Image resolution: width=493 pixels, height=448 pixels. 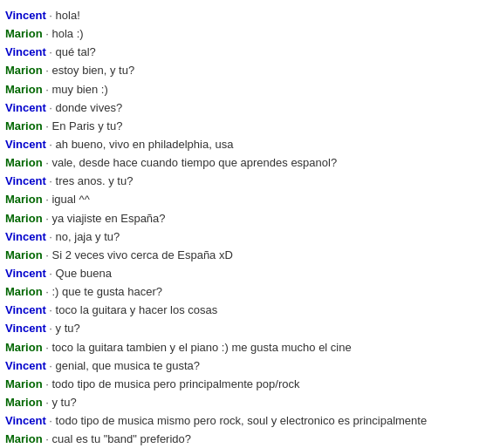 What do you see at coordinates (246, 292) in the screenshot?
I see `chat-line: Marion · :) que te gusta hacer?` at bounding box center [246, 292].